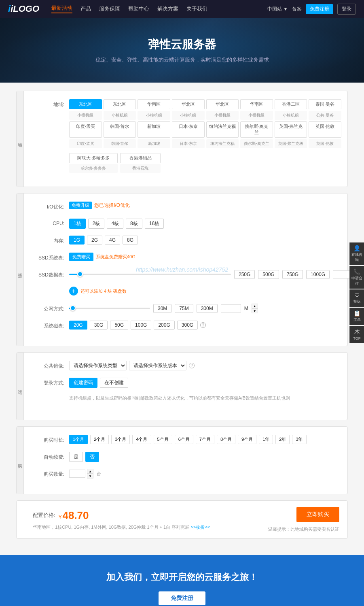 Image resolution: width=364 pixels, height=606 pixels. Describe the element at coordinates (142, 440) in the screenshot. I see `month-btn-3: 4个月` at that location.